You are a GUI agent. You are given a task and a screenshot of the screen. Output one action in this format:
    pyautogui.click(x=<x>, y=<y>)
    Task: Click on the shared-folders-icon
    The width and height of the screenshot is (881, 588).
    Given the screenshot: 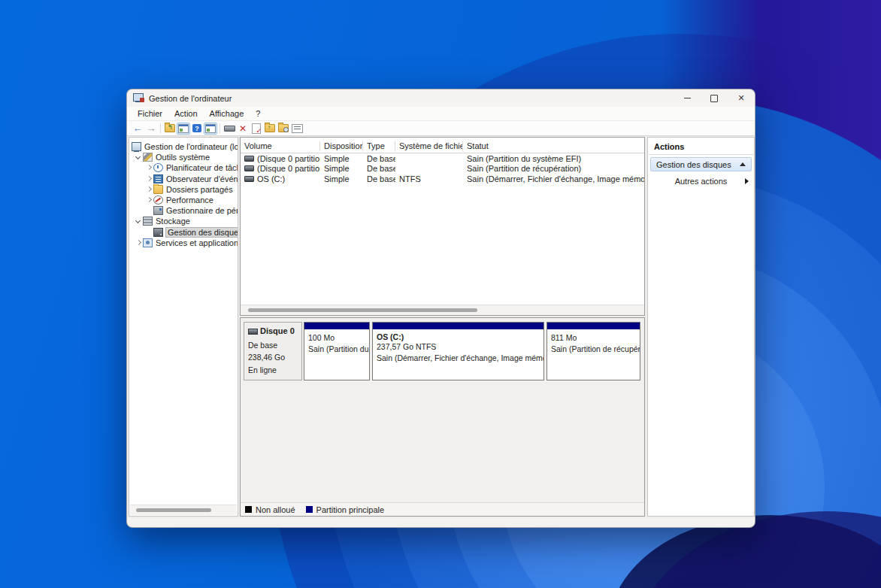 What is the action you would take?
    pyautogui.click(x=158, y=189)
    